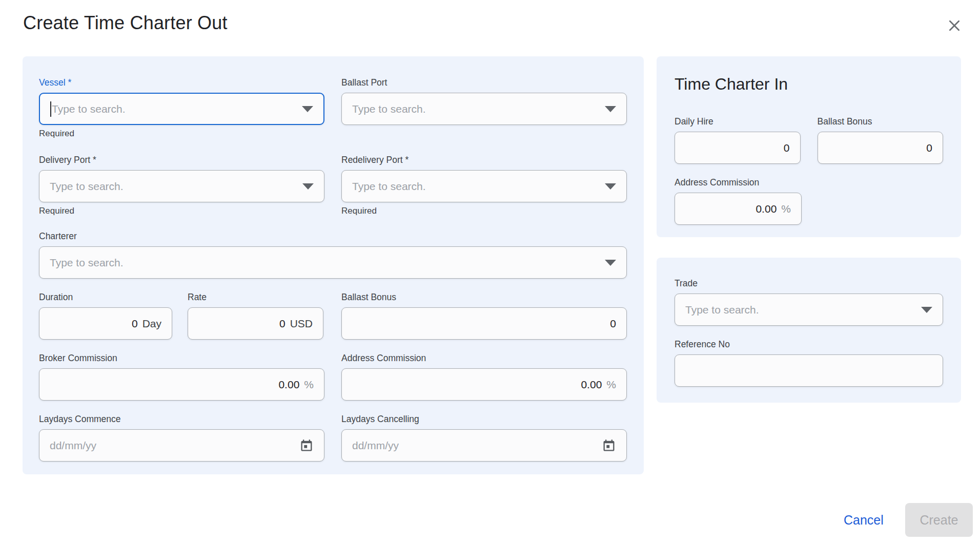  I want to click on tci-address-commission-field: Address Commission 0.00 %, so click(738, 201).